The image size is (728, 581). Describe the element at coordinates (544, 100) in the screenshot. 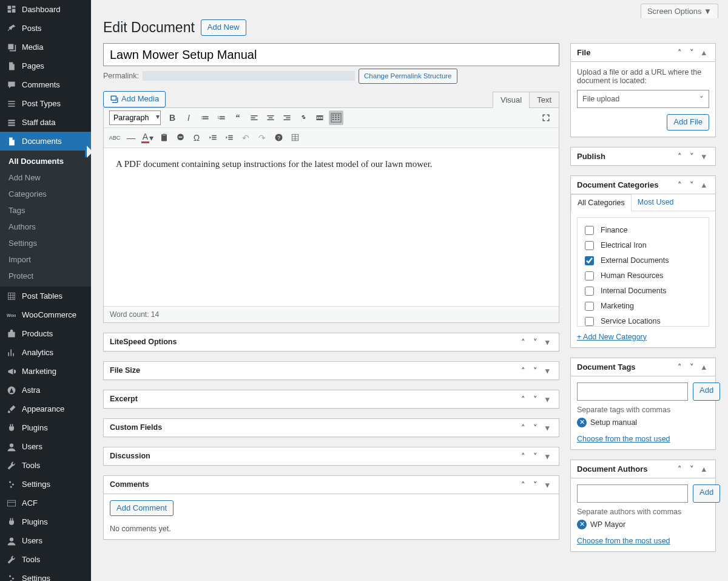

I see `editor-tab-text: Text` at that location.